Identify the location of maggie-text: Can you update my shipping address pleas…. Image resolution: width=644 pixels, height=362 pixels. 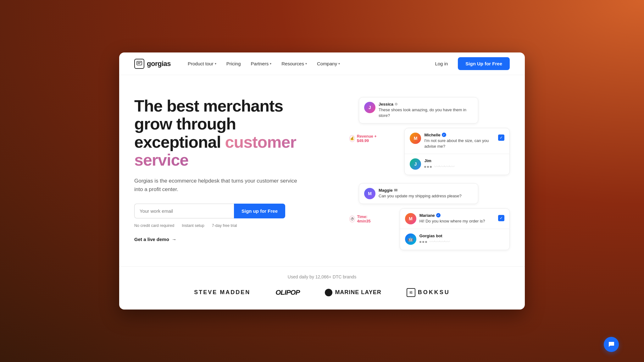
(426, 196).